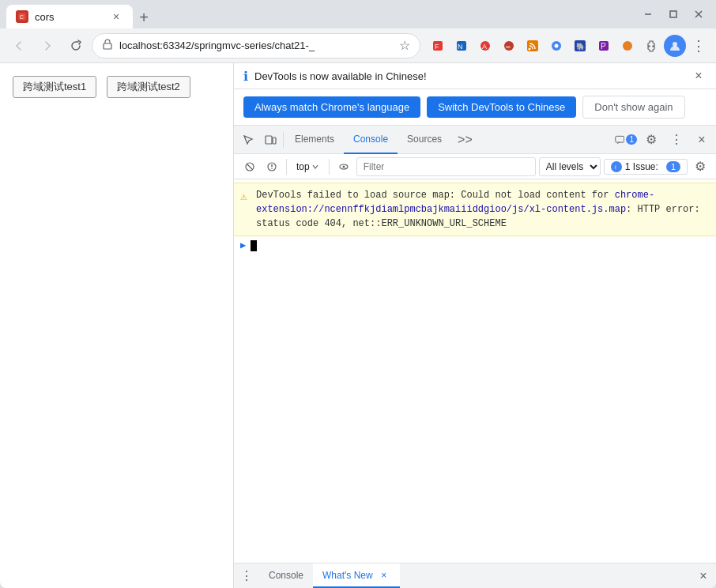 Image resolution: width=716 pixels, height=588 pixels. What do you see at coordinates (317, 14) in the screenshot?
I see `tab-area: C cors × +` at bounding box center [317, 14].